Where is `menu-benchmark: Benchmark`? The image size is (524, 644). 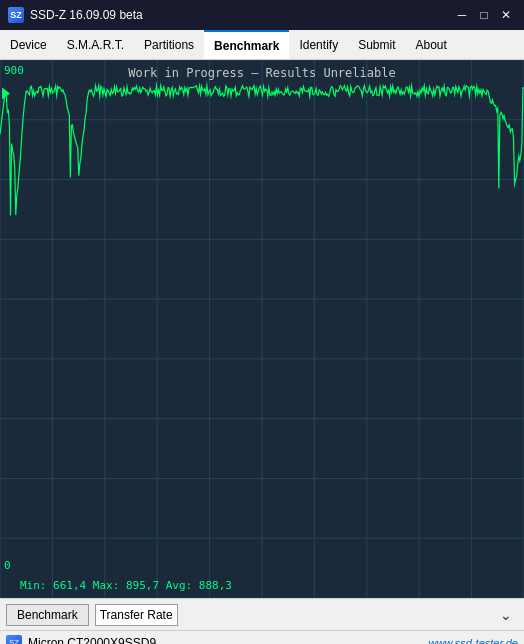
menu-benchmark: Benchmark is located at coordinates (246, 44).